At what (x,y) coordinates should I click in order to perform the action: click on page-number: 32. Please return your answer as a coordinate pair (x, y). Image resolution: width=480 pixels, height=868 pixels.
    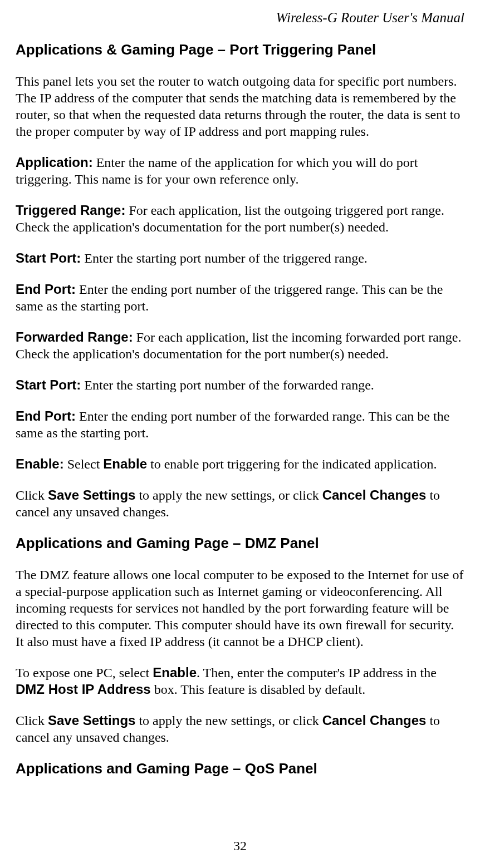
    Looking at the image, I should click on (240, 846).